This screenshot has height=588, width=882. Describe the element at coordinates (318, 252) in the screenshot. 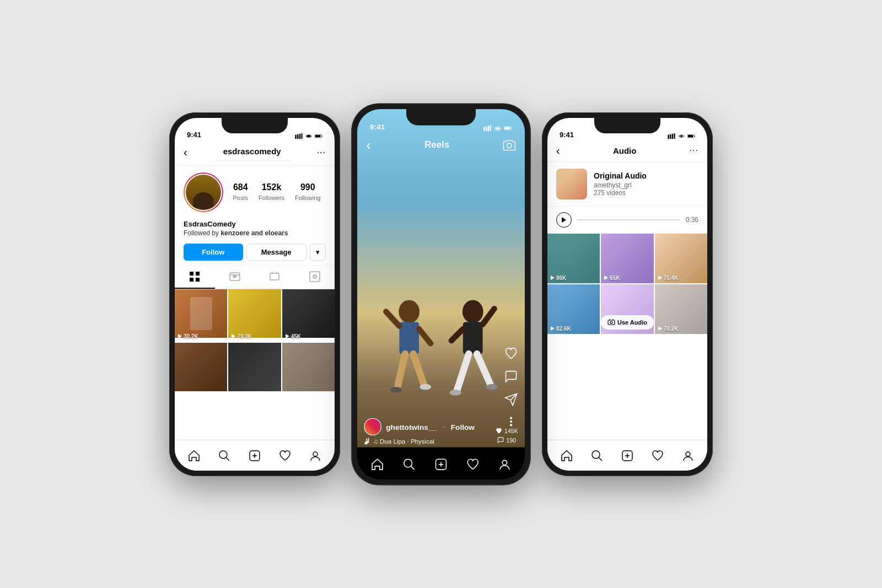

I see `dropdown-button: ▾` at that location.